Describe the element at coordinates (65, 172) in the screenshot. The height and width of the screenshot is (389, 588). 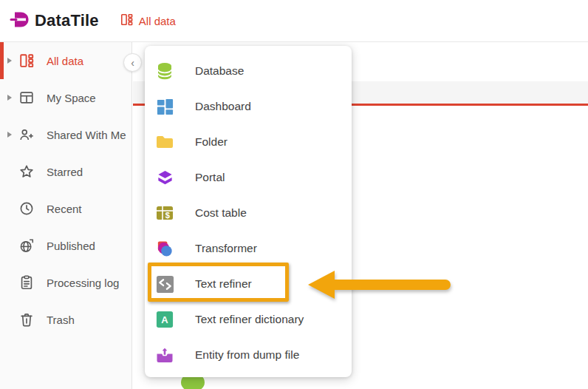
I see `sidebar-item-label: Starred` at that location.